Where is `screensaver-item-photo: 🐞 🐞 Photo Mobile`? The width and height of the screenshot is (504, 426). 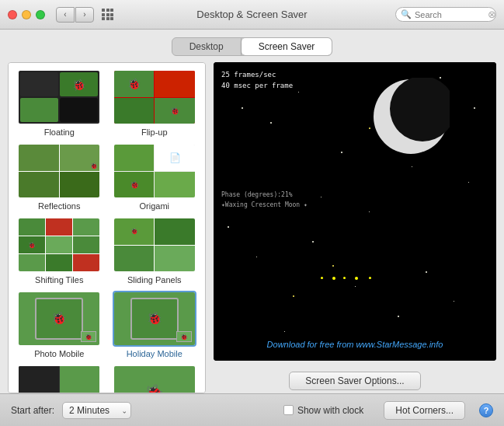 screensaver-item-photo: 🐞 🐞 Photo Mobile is located at coordinates (59, 325).